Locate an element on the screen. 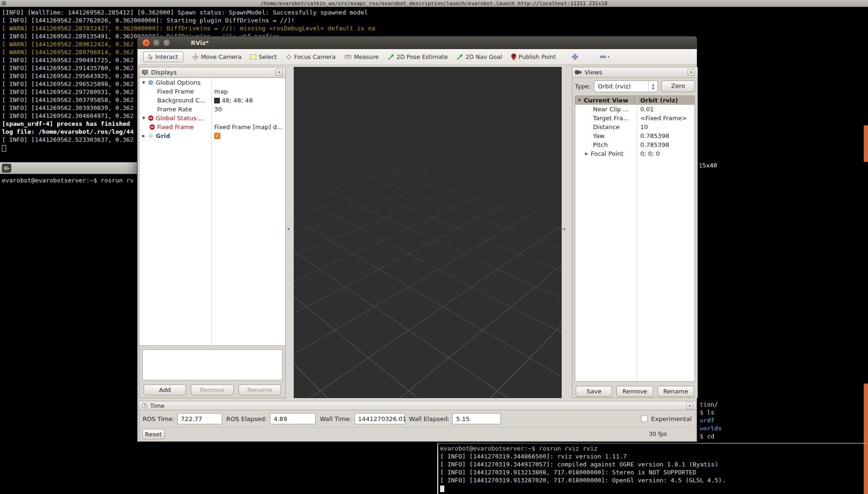 This screenshot has width=868, height=494. rviz-toolbar: InteractMove CameraSelectFocus CameraMea… is located at coordinates (417, 57).